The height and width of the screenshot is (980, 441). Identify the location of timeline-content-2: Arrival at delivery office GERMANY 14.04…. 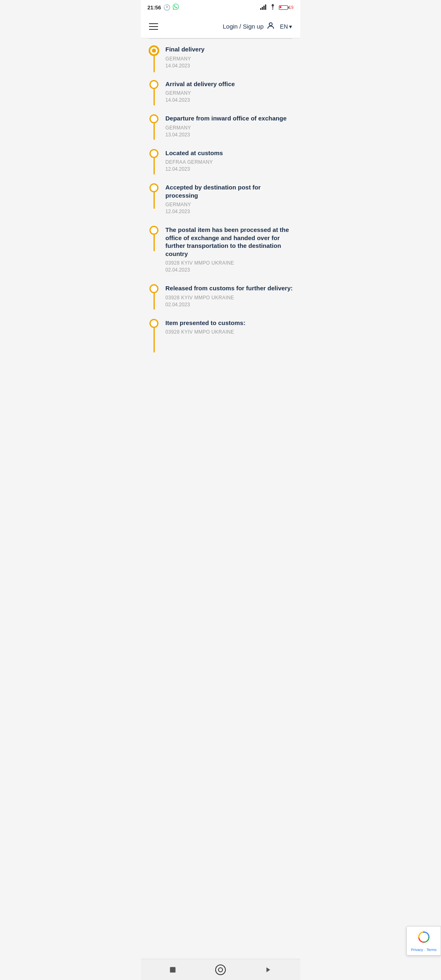
(233, 97).